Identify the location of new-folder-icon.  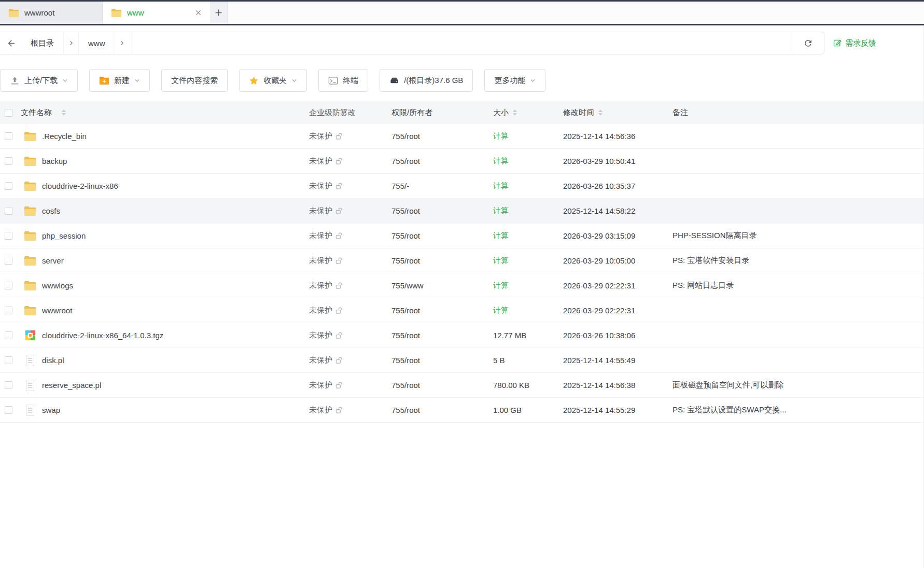
(104, 81).